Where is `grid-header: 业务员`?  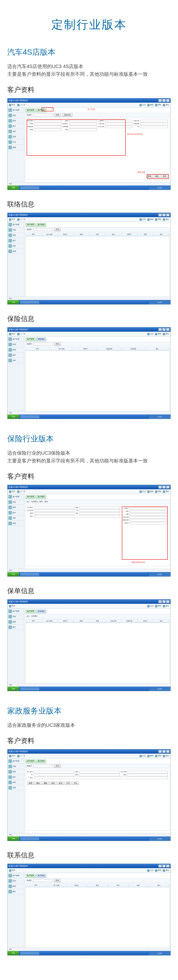 grid-header: 业务员 is located at coordinates (145, 621).